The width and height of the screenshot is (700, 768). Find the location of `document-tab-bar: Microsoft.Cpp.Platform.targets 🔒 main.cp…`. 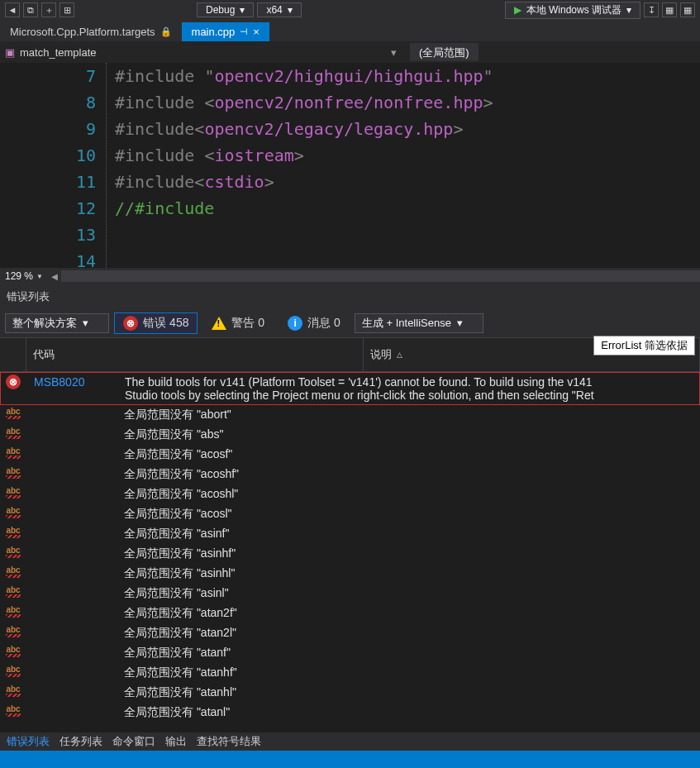

document-tab-bar: Microsoft.Cpp.Platform.targets 🔒 main.cp… is located at coordinates (350, 31).